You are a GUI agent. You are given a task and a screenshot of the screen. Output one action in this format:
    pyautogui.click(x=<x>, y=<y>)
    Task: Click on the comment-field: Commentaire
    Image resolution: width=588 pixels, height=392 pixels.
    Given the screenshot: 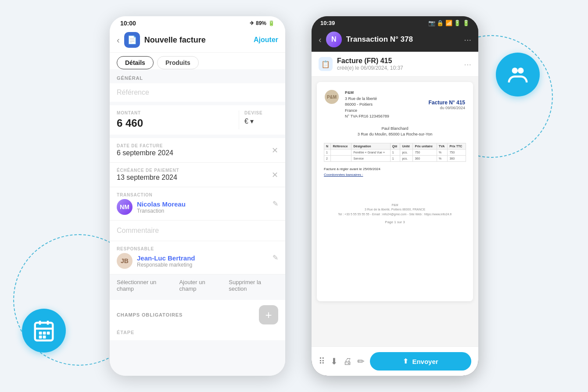 What is the action you would take?
    pyautogui.click(x=197, y=231)
    